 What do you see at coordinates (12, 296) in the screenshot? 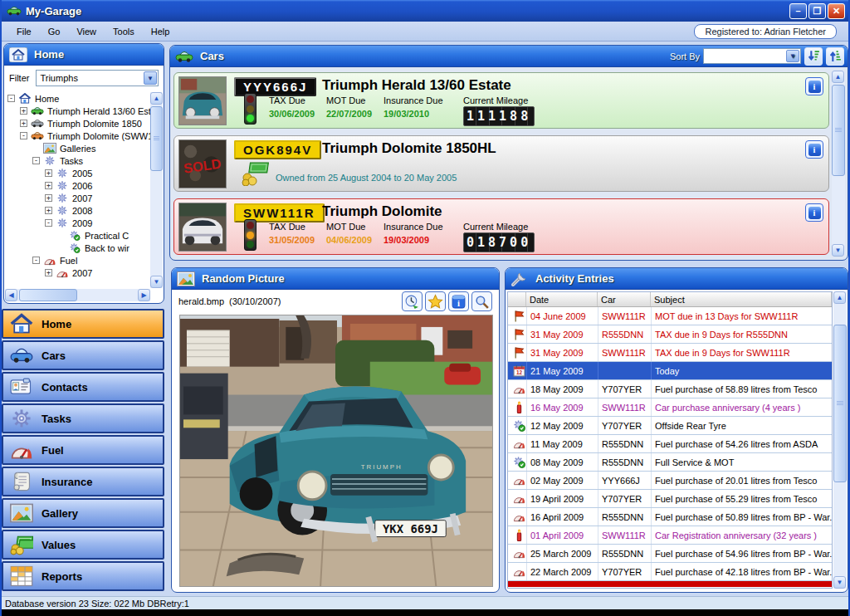
I see `scroll-left-icon: ◀` at bounding box center [12, 296].